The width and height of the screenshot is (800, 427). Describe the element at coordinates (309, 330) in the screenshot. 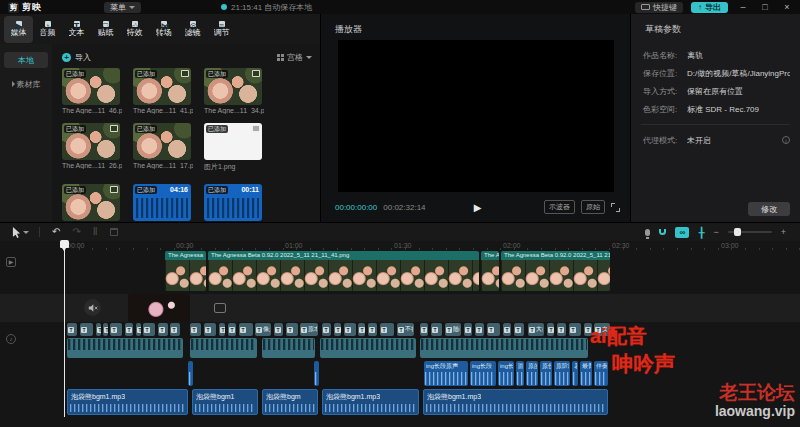

I see `text-clip: T原本是` at that location.